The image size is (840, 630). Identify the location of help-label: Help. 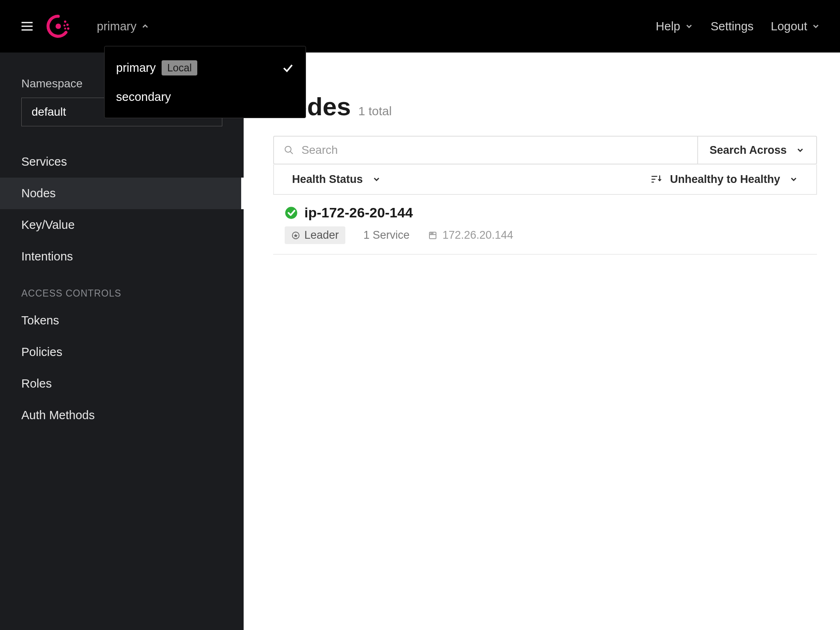
(668, 26).